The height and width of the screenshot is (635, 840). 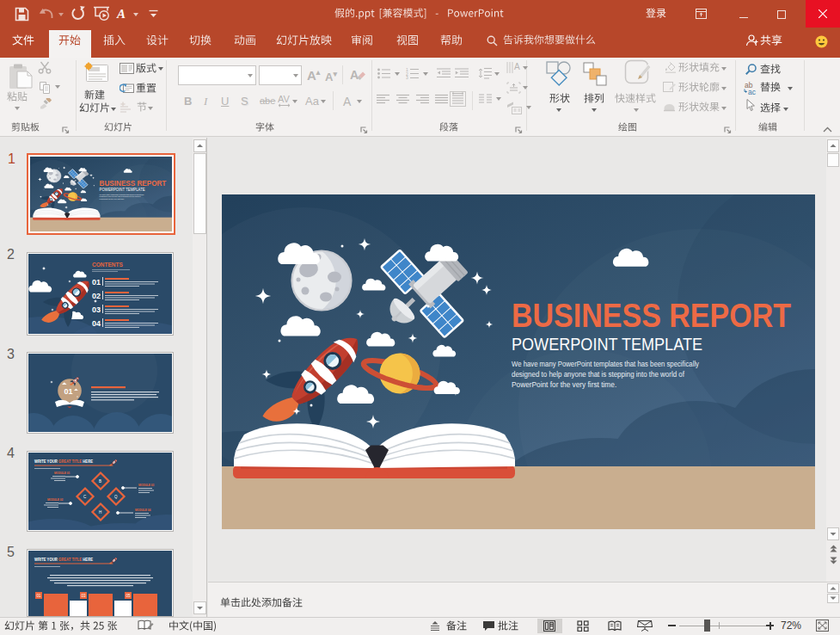 What do you see at coordinates (129, 595) in the screenshot?
I see `svg-text: 05` at bounding box center [129, 595].